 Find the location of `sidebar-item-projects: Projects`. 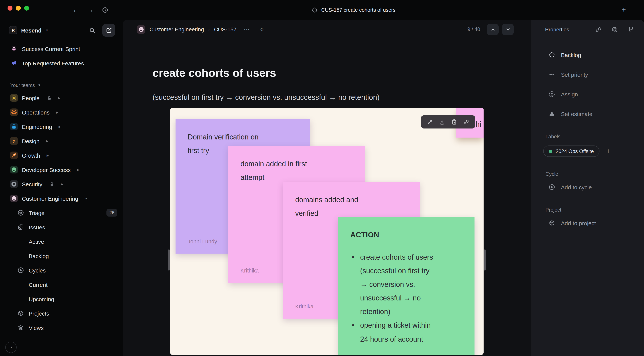

sidebar-item-projects: Projects is located at coordinates (62, 313).